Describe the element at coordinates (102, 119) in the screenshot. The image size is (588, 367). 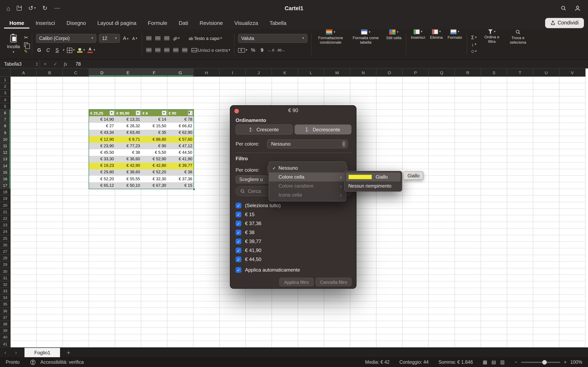
I see `table-cell: € 14,90` at that location.